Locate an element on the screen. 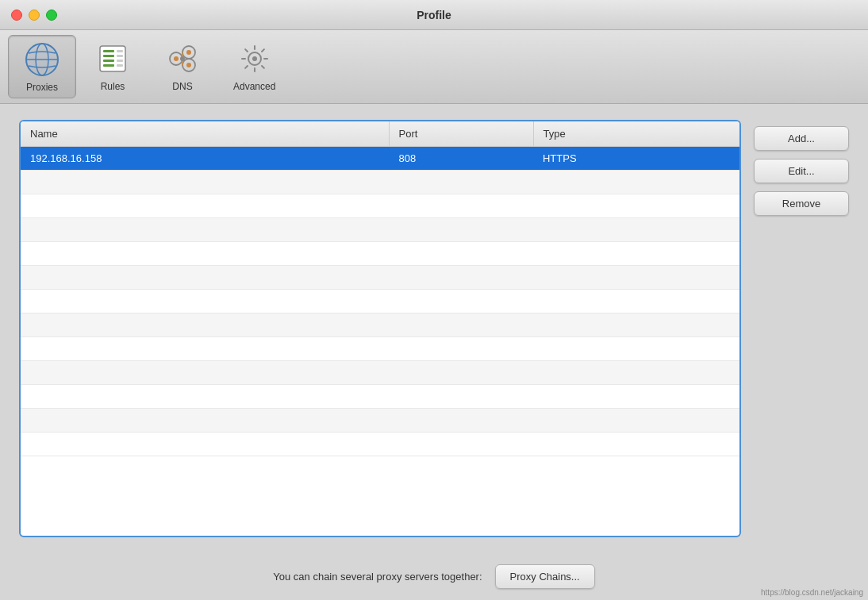 This screenshot has height=600, width=868. tab-advanced-label: Advanced is located at coordinates (254, 87).